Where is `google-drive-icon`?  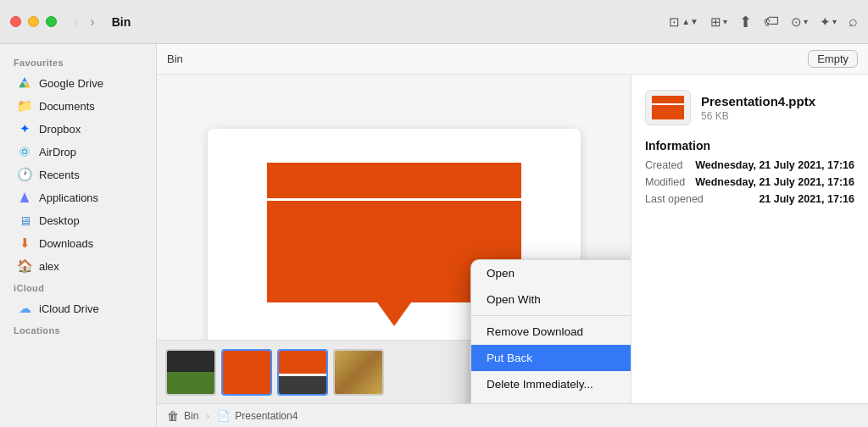 google-drive-icon is located at coordinates (25, 83).